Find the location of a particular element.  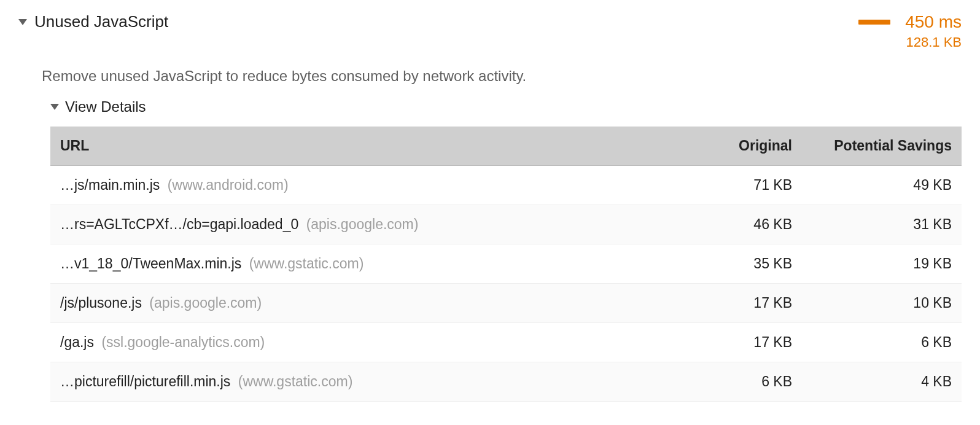

cell-savings: 19 KB is located at coordinates (882, 264).